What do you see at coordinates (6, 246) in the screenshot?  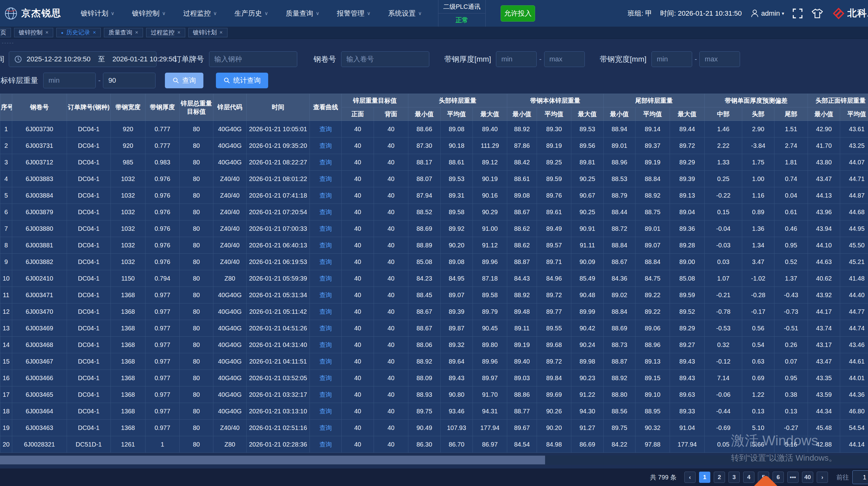 I see `cell: 8` at bounding box center [6, 246].